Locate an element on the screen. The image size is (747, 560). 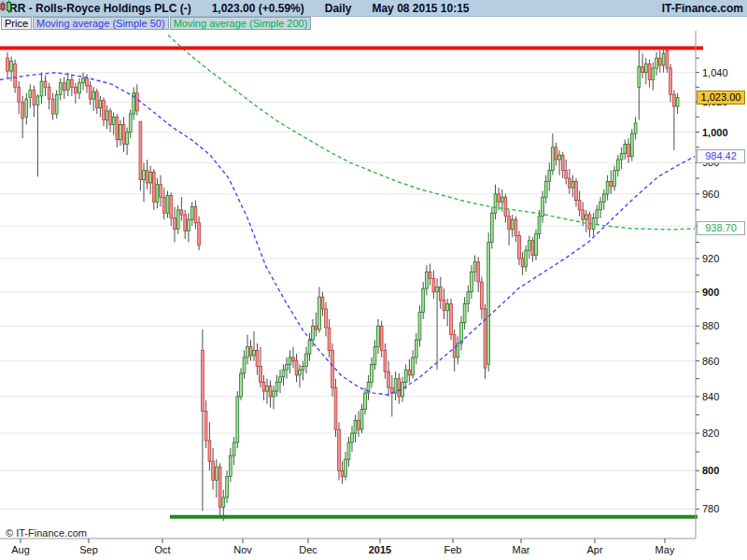
last-price-tag: 1,023.00 is located at coordinates (721, 97).